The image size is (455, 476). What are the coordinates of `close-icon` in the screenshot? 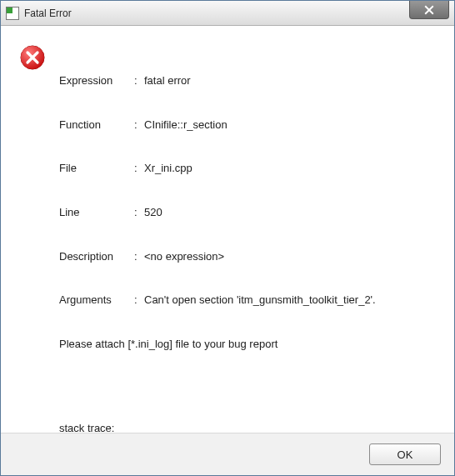 It's located at (429, 10).